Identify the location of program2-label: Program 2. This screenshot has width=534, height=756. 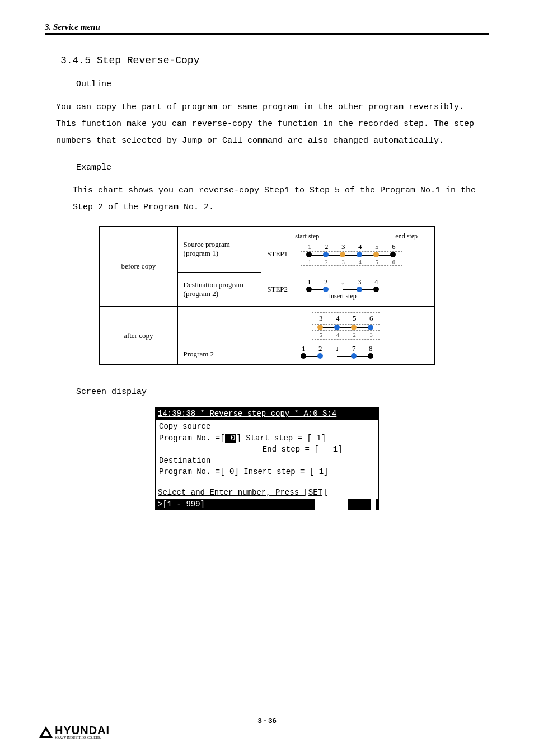
(199, 354).